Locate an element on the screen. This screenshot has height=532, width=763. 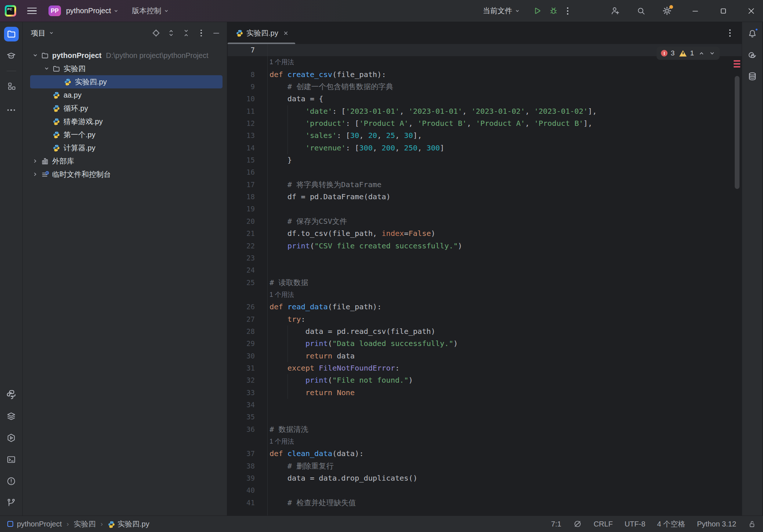
code-line-38: 38 # 删除重复行 is located at coordinates (485, 466).